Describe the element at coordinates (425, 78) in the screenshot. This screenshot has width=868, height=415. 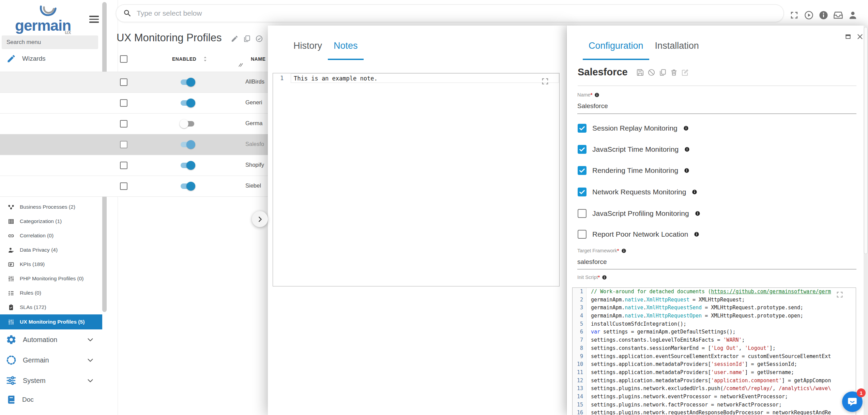
I see `note-text: This is an example note.` at that location.